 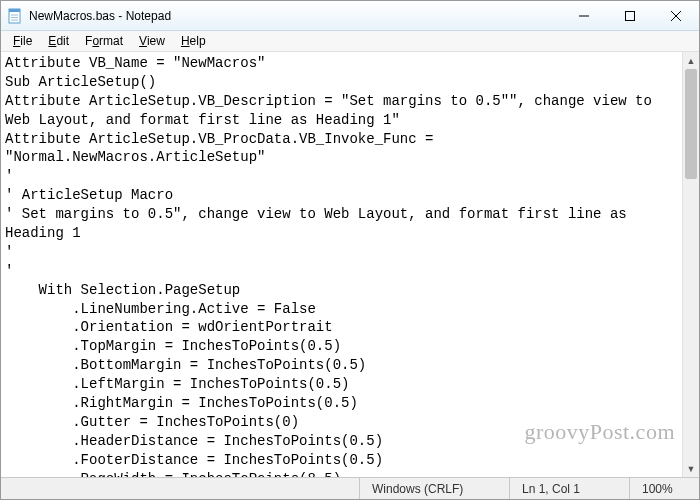 What do you see at coordinates (691, 60) in the screenshot?
I see `scroll-up-arrow-icon: ▲` at bounding box center [691, 60].